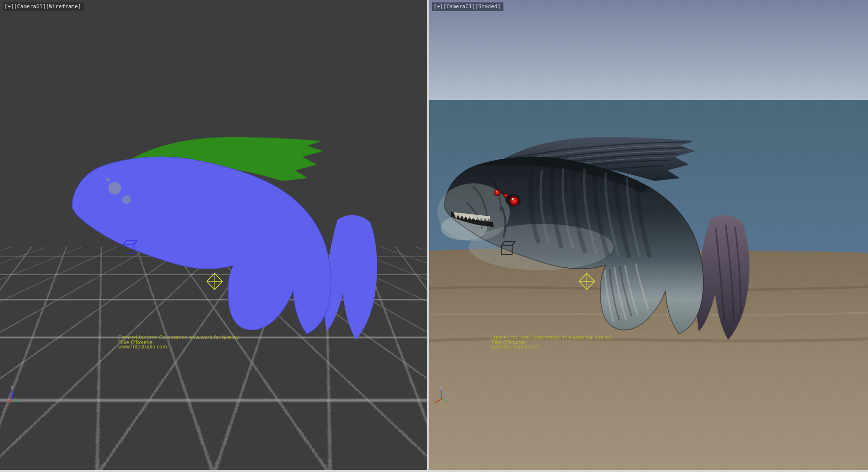  What do you see at coordinates (468, 7) in the screenshot?
I see `viewport-label-shaded: [+][Camera01][Shaded]` at bounding box center [468, 7].